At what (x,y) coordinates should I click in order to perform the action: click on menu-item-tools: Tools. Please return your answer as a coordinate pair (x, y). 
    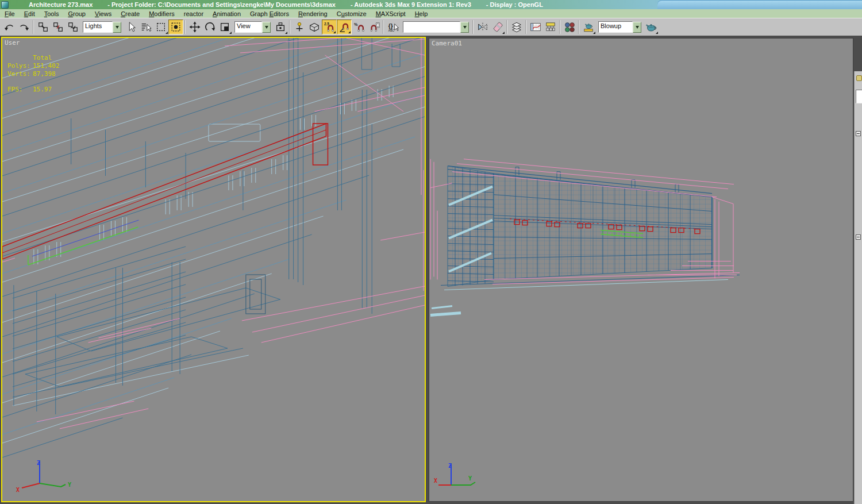
    Looking at the image, I should click on (52, 14).